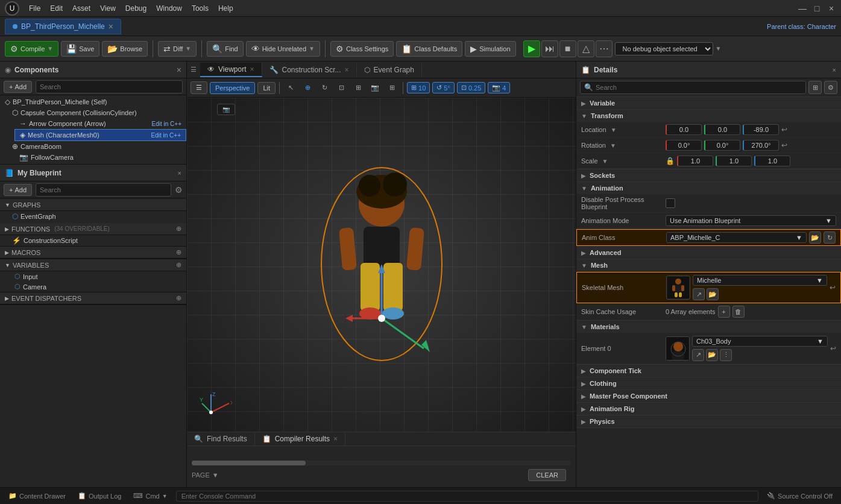  I want to click on tree-item-capsule: ⬡ Capsule Component (CollisionCylinder), so click(96, 113).